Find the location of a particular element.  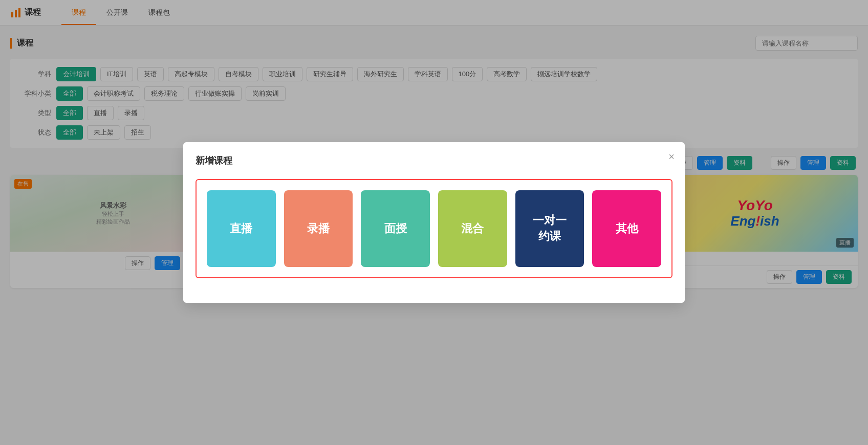

modal-options-grid: 直播 录播 面授 混合 一对一约课 其他 is located at coordinates (434, 229).